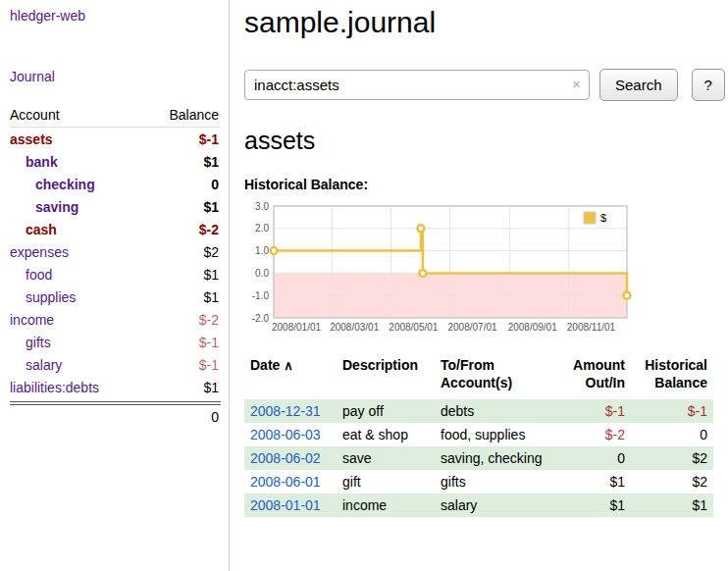  I want to click on svg-text: 2.0, so click(262, 228).